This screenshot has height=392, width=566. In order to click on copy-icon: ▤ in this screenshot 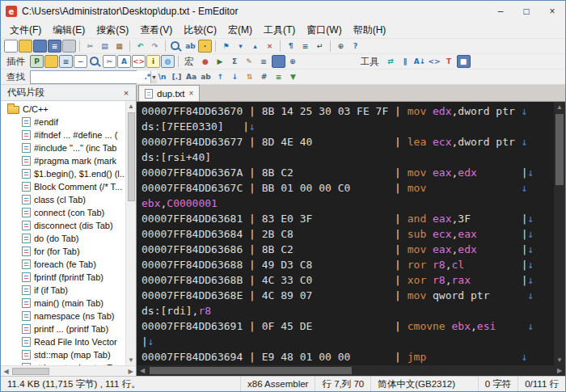, I will do `click(105, 46)`.